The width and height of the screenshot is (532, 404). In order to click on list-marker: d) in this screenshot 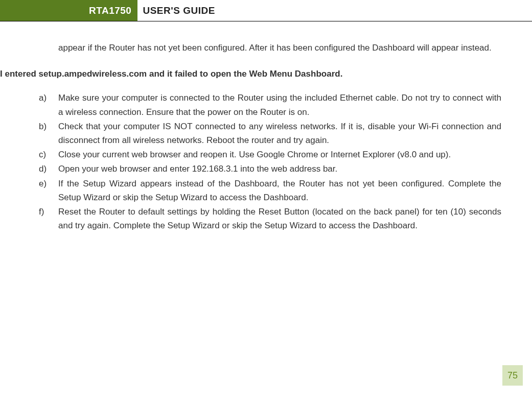, I will do `click(49, 169)`.